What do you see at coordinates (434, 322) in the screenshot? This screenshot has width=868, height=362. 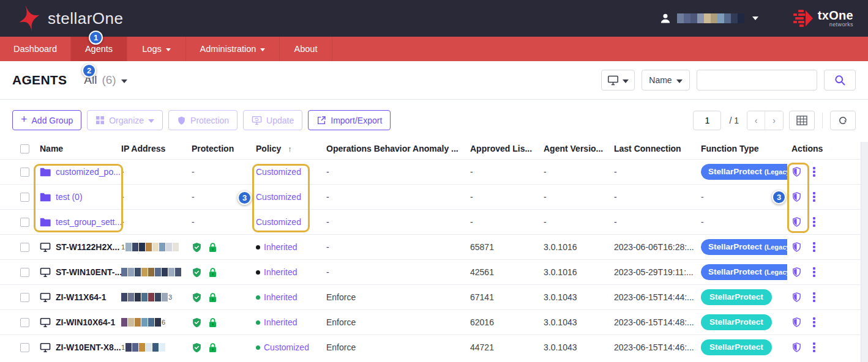 I see `table-row: ZI-WIN10X64-1 6 - Inherited Enforce 6201…` at bounding box center [434, 322].